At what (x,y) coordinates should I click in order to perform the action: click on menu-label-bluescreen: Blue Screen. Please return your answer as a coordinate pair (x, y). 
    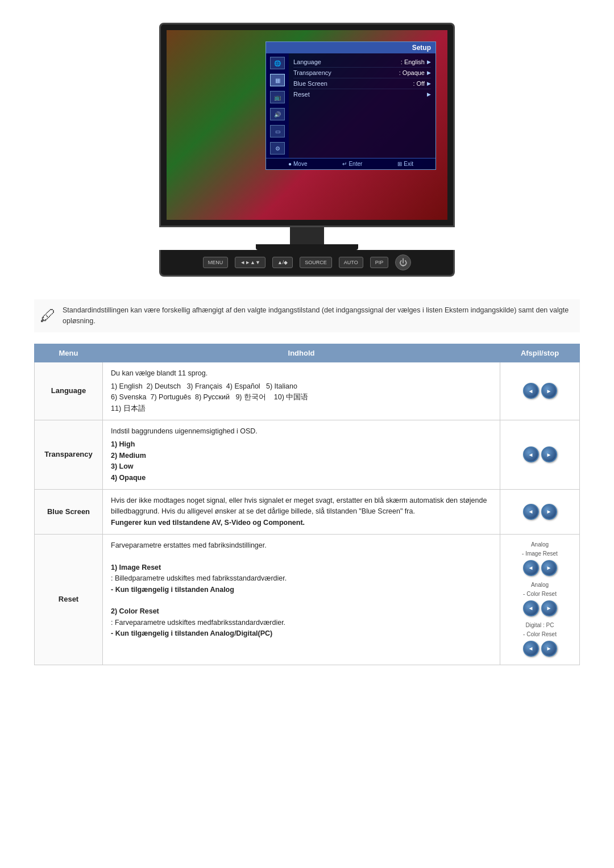
    Looking at the image, I should click on (69, 511).